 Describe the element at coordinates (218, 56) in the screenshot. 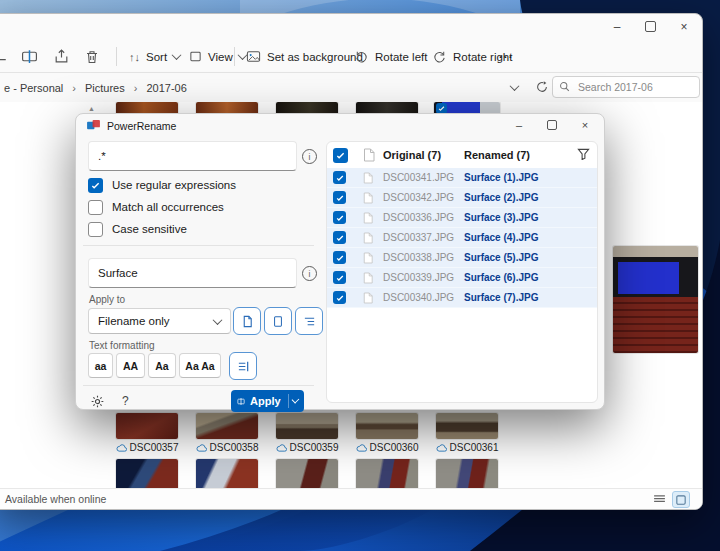

I see `view-button: View` at that location.